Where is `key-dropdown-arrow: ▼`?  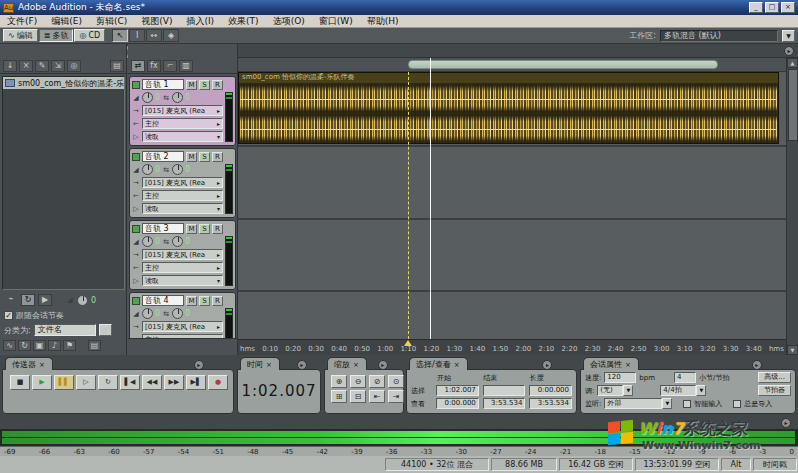
key-dropdown-arrow: ▼ is located at coordinates (628, 390).